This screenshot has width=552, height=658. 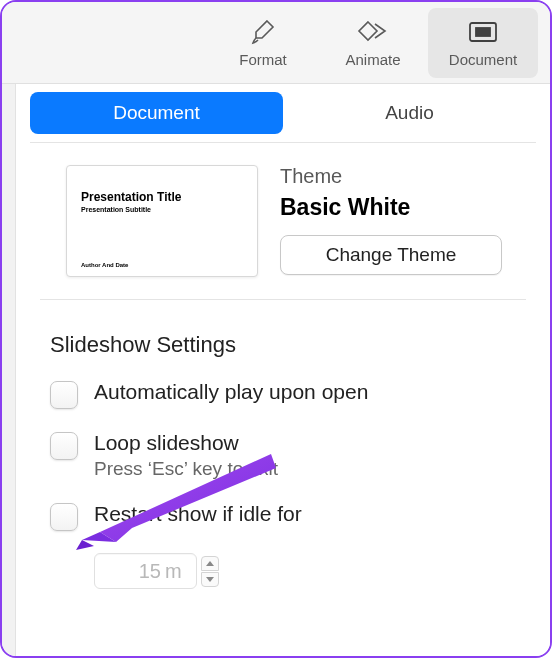 What do you see at coordinates (483, 60) in the screenshot?
I see `document-label: Document` at bounding box center [483, 60].